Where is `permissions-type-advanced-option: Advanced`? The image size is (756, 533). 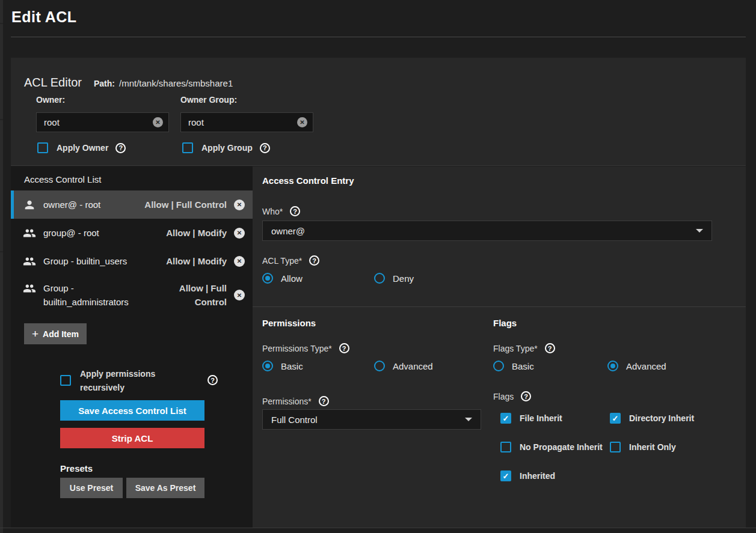
permissions-type-advanced-option: Advanced is located at coordinates (404, 366).